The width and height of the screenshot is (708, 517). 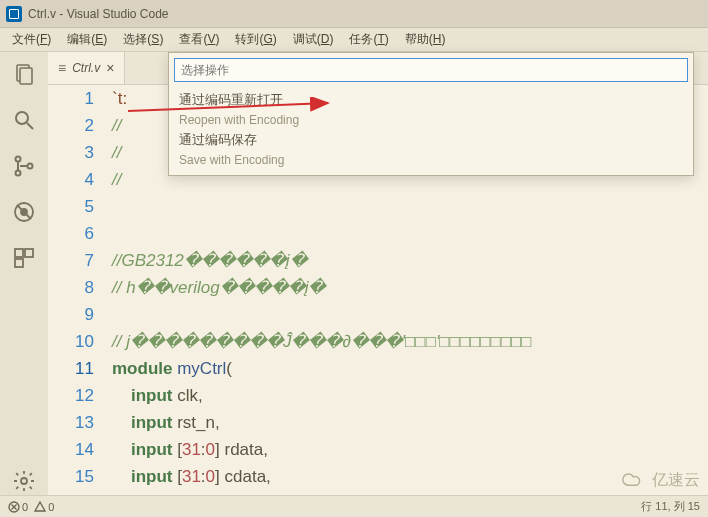 What do you see at coordinates (62, 68) in the screenshot?
I see `file-icon: ≡` at bounding box center [62, 68].